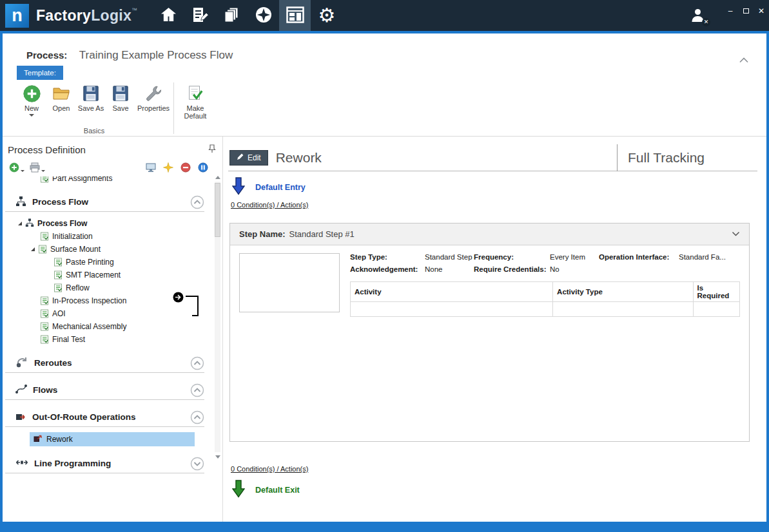 The height and width of the screenshot is (532, 769). What do you see at coordinates (387, 269) in the screenshot?
I see `acknowledgement-label: Acknowledgement:` at bounding box center [387, 269].